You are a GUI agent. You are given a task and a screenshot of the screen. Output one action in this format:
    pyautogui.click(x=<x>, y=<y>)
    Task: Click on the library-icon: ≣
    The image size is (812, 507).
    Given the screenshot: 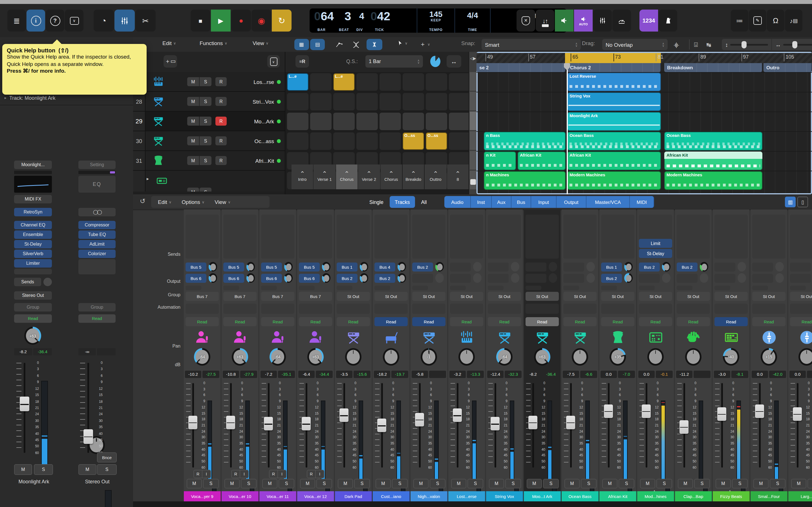 What is the action you would take?
    pyautogui.click(x=17, y=21)
    